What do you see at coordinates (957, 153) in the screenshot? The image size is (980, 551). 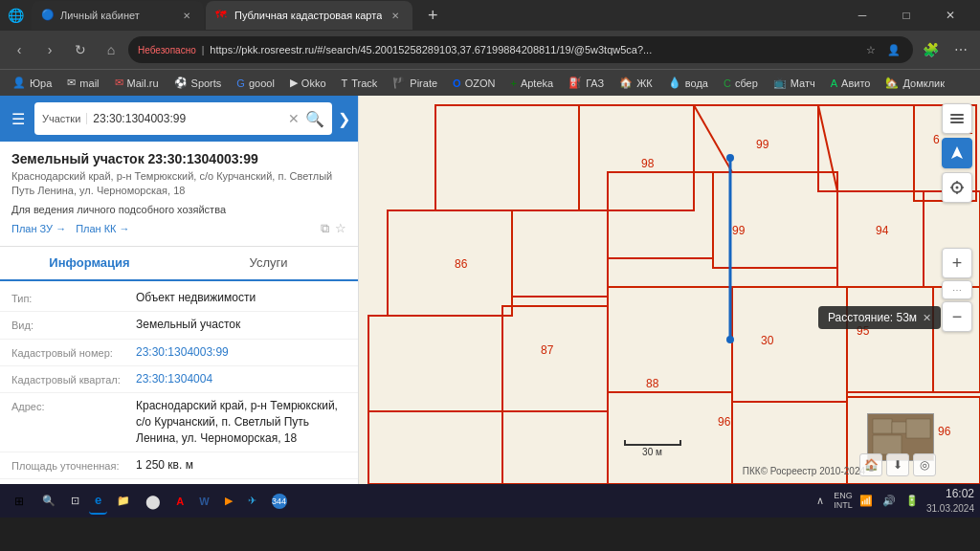 I see `map-toolbar` at bounding box center [957, 153].